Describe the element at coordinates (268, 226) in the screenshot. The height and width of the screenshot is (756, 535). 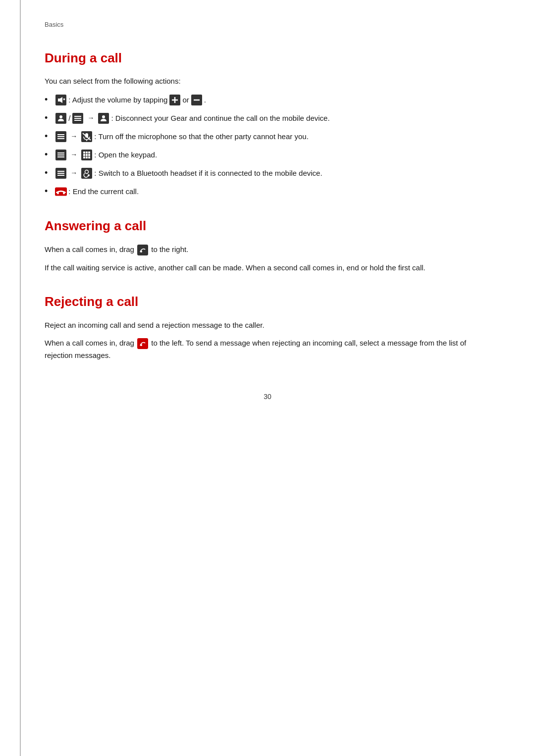
I see `section-title-answering-call: Answering a call` at that location.